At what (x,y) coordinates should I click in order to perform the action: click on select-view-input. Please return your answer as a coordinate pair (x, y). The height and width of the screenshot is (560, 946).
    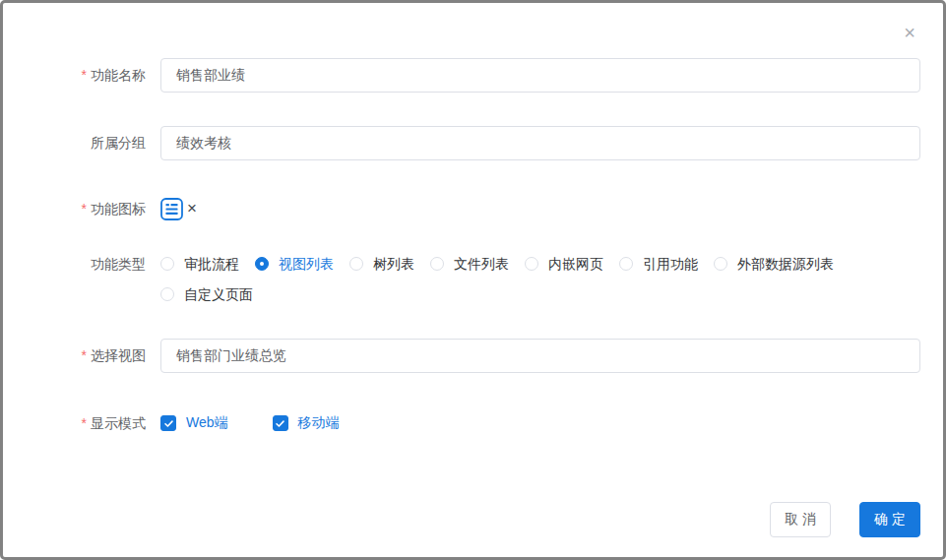
    Looking at the image, I should click on (540, 356).